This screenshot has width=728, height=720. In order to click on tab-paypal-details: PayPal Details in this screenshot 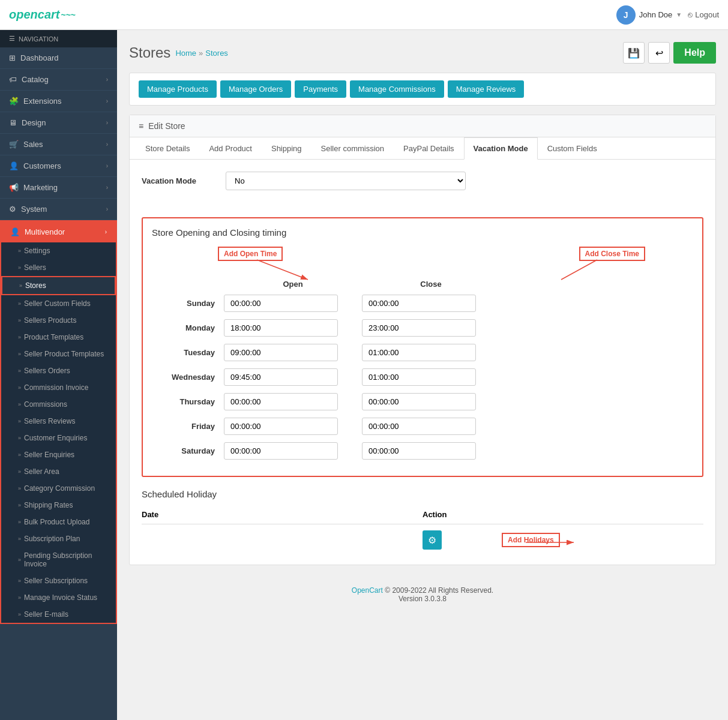, I will do `click(429, 149)`.